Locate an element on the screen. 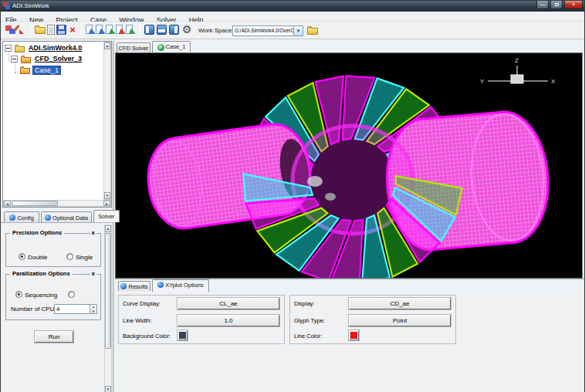 This screenshot has height=392, width=585. background-color-label: Background Color: is located at coordinates (147, 336).